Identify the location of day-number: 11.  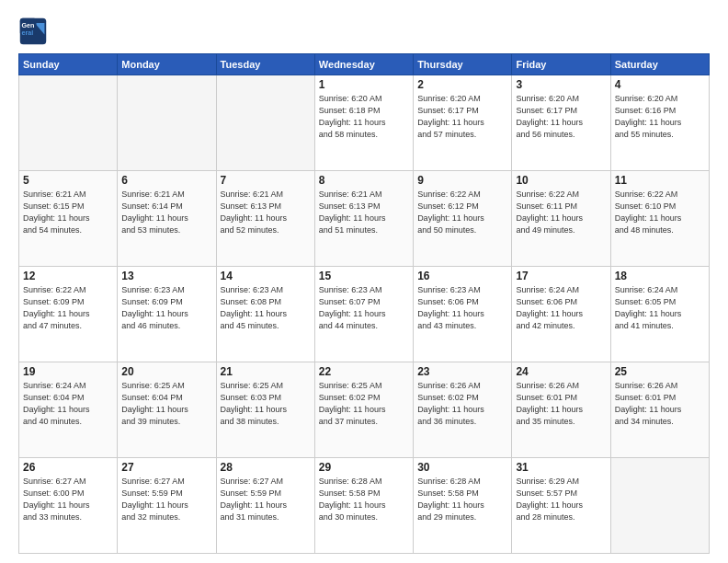
(660, 180).